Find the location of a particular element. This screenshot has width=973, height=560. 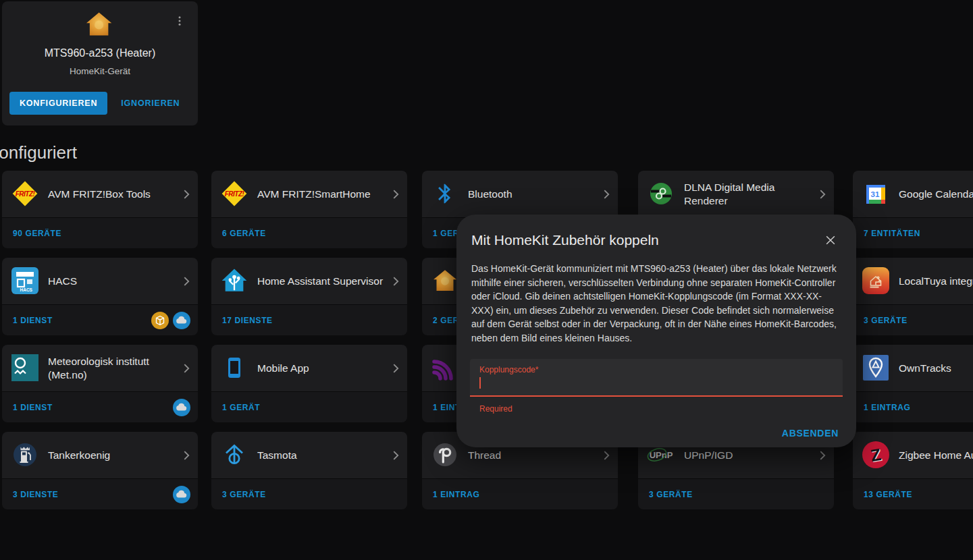

integration-count: 13 GERÄTE is located at coordinates (918, 495).